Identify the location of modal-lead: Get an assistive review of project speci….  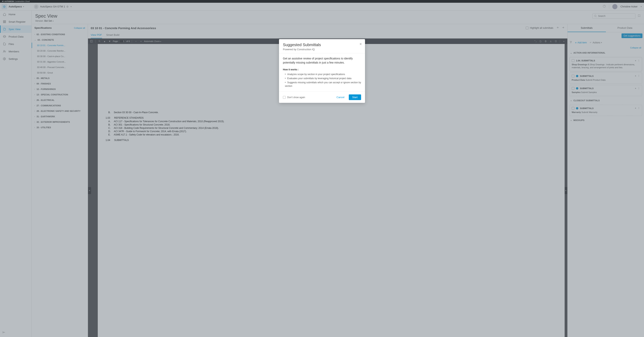
(322, 60).